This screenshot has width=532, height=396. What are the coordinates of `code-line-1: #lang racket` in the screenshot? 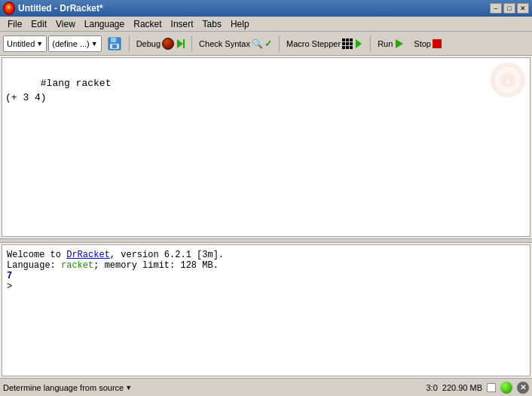 It's located at (76, 83).